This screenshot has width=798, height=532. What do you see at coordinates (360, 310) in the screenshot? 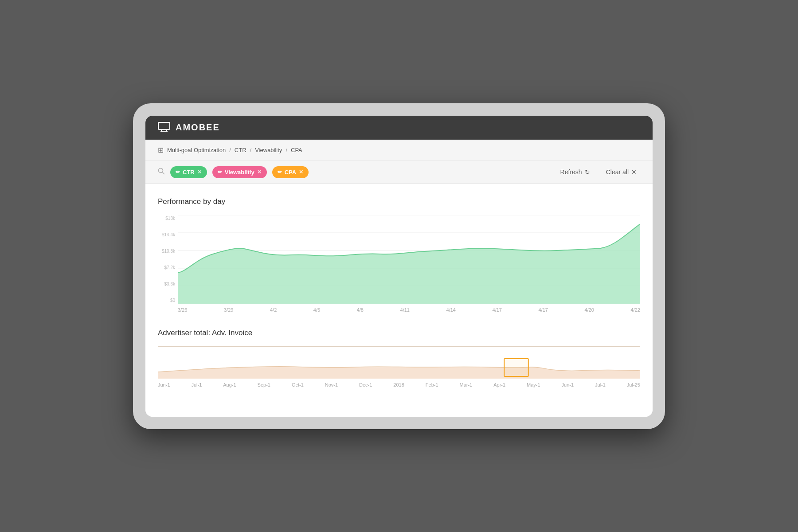
I see `x-label-48: 4/8` at bounding box center [360, 310].